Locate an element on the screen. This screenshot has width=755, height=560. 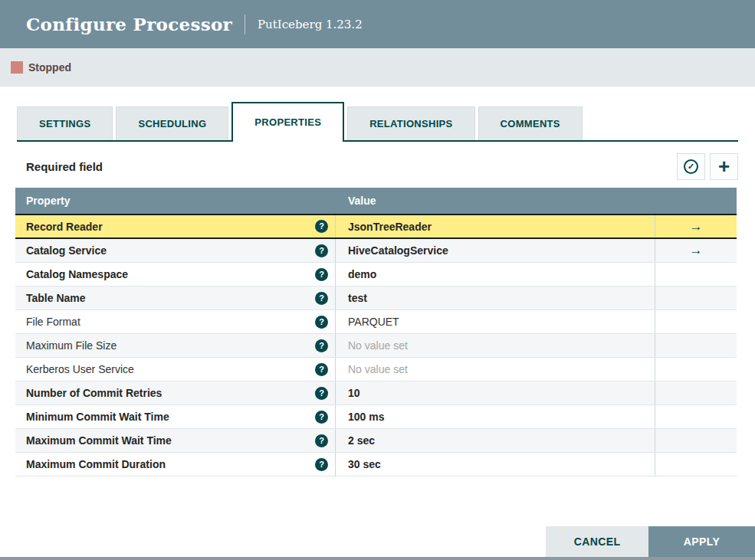
property-cell: File Format ? is located at coordinates (176, 322).